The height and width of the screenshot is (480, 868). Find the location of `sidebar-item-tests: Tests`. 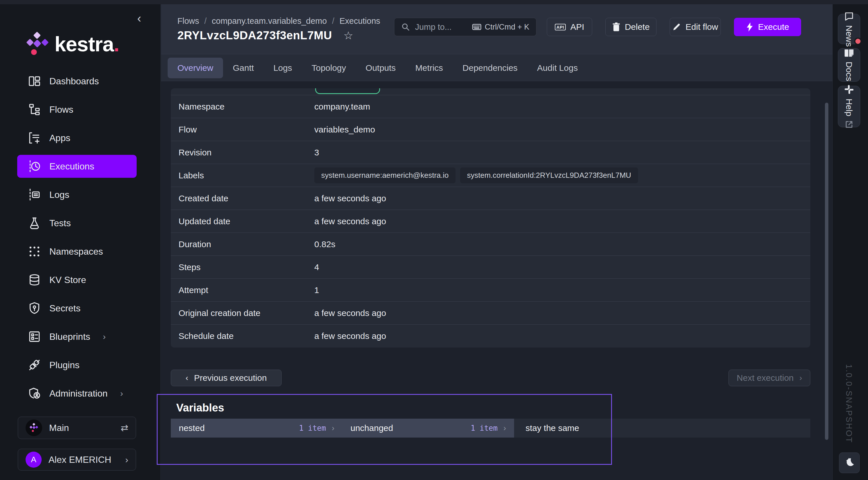

sidebar-item-tests: Tests is located at coordinates (77, 223).